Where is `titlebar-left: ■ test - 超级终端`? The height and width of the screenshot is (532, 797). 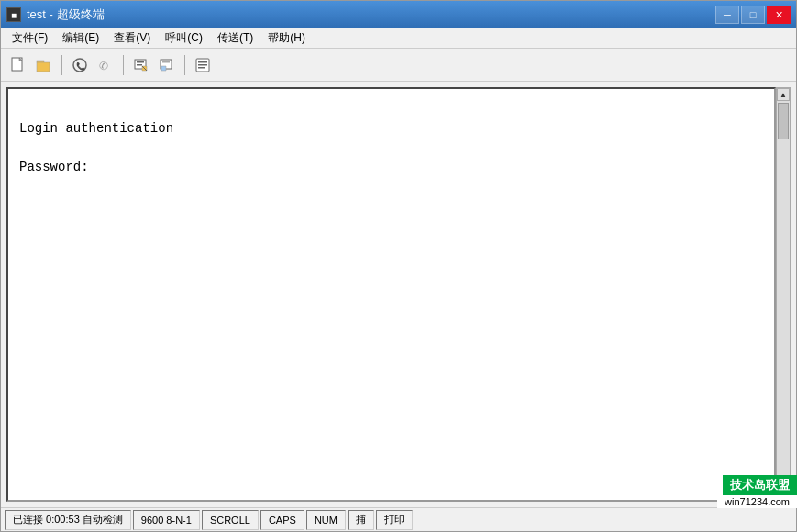
titlebar-left: ■ test - 超级终端 is located at coordinates (55, 15).